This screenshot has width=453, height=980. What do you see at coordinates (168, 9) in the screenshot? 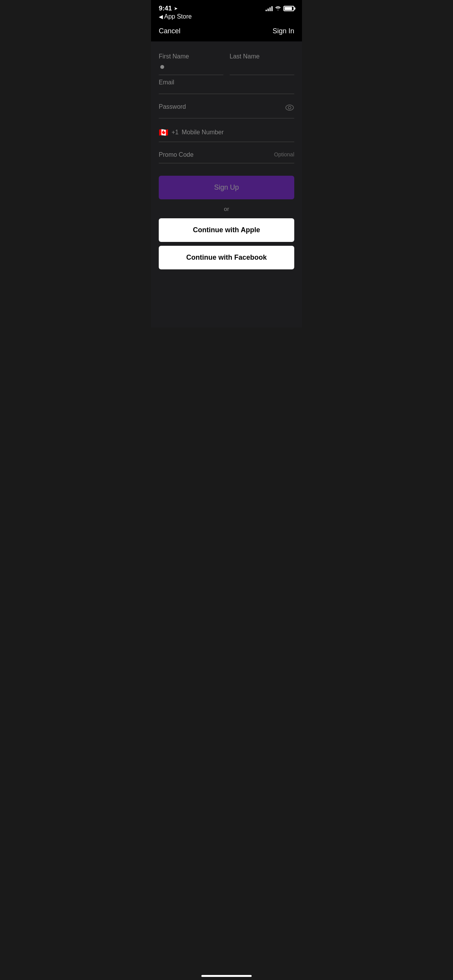
I see `status-bar-left: 9:41 ➤` at bounding box center [168, 9].